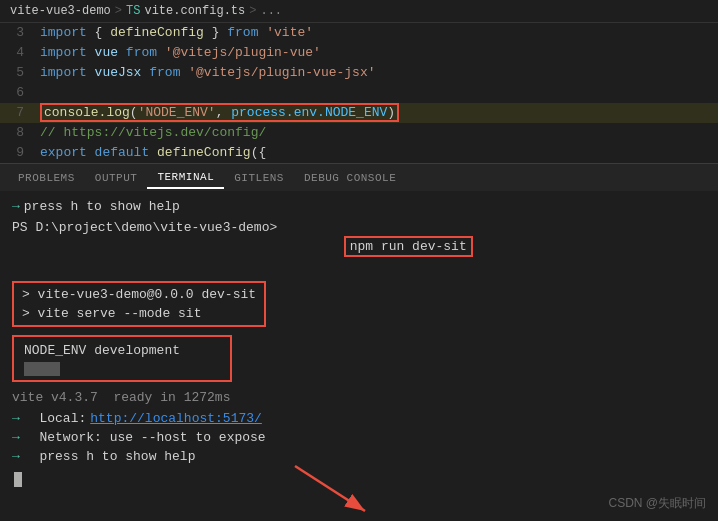  I want to click on local-url-link: http://localhost:5173/, so click(176, 418).